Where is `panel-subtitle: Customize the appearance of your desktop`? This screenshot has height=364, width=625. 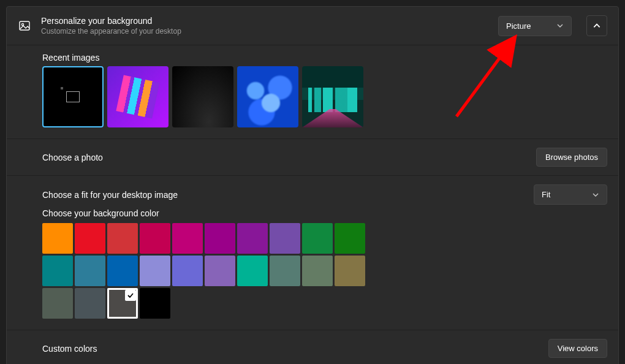 panel-subtitle: Customize the appearance of your desktop is located at coordinates (265, 31).